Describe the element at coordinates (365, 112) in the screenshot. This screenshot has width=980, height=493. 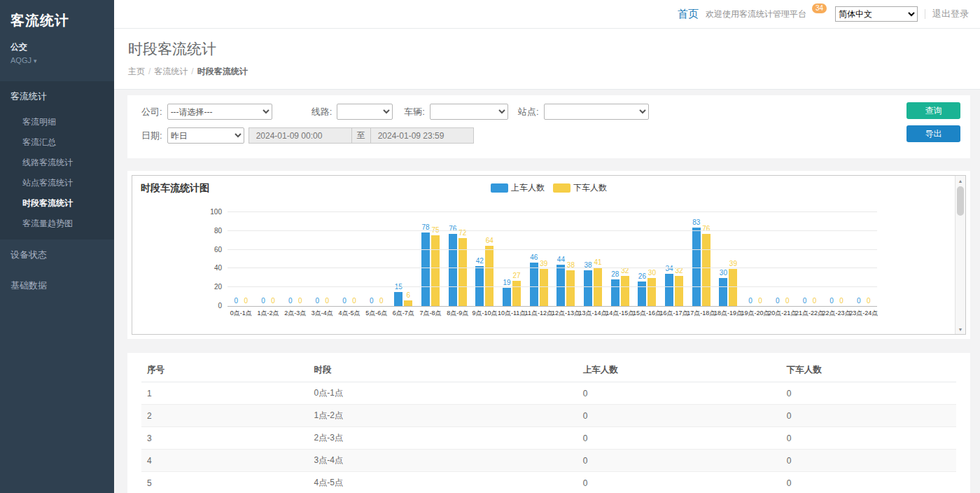
I see `line-select` at that location.